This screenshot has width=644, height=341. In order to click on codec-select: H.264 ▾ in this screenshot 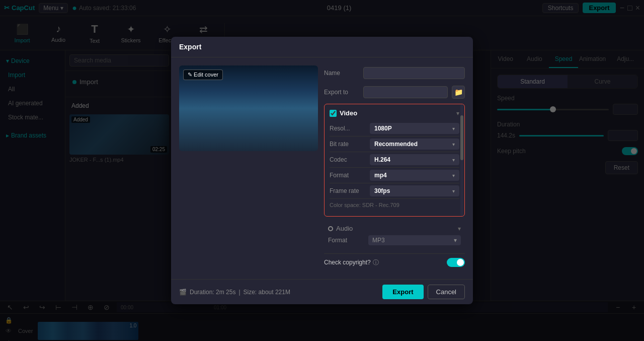, I will do `click(415, 160)`.